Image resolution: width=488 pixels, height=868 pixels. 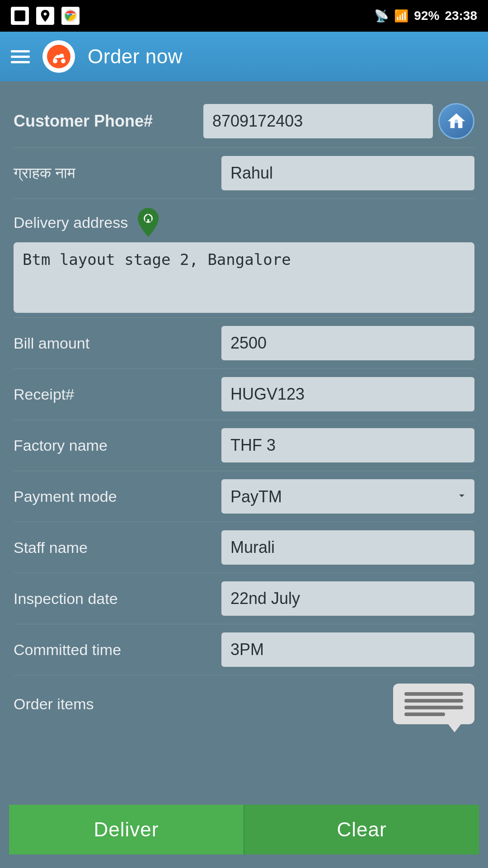 What do you see at coordinates (65, 496) in the screenshot?
I see `payment-mode-label: Payment mode` at bounding box center [65, 496].